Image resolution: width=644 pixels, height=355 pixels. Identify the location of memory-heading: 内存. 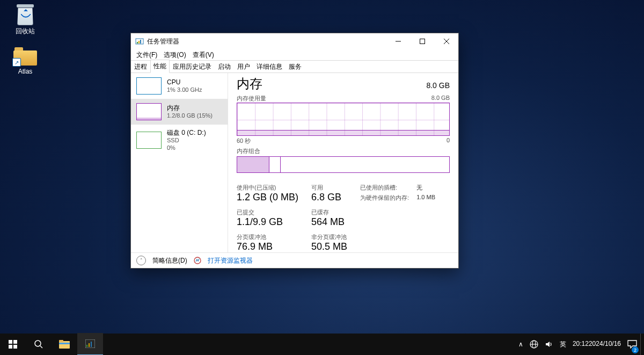
(250, 84).